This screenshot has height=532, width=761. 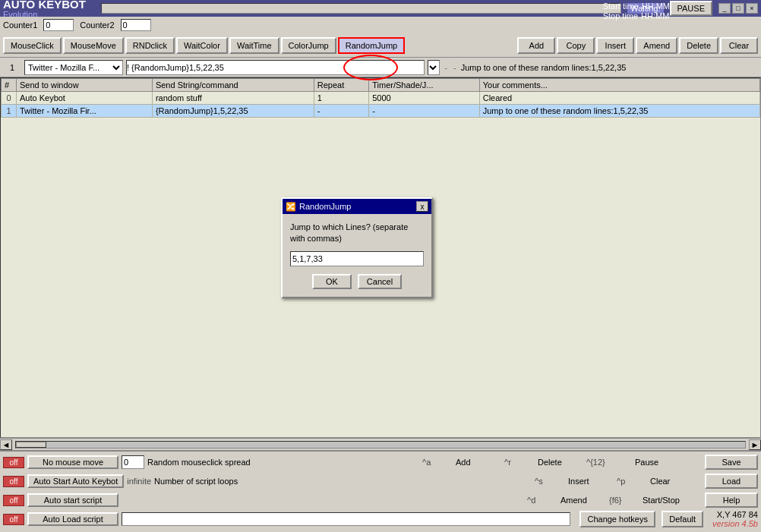 What do you see at coordinates (357, 247) in the screenshot?
I see `random-jump-dialog: 🔀 RandomJump x Jump to which Lines? (sep…` at bounding box center [357, 247].